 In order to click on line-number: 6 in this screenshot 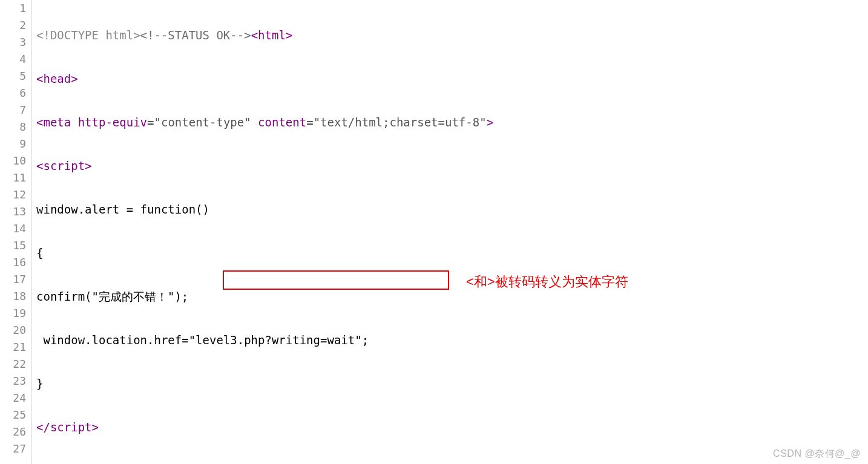, I will do `click(16, 93)`.